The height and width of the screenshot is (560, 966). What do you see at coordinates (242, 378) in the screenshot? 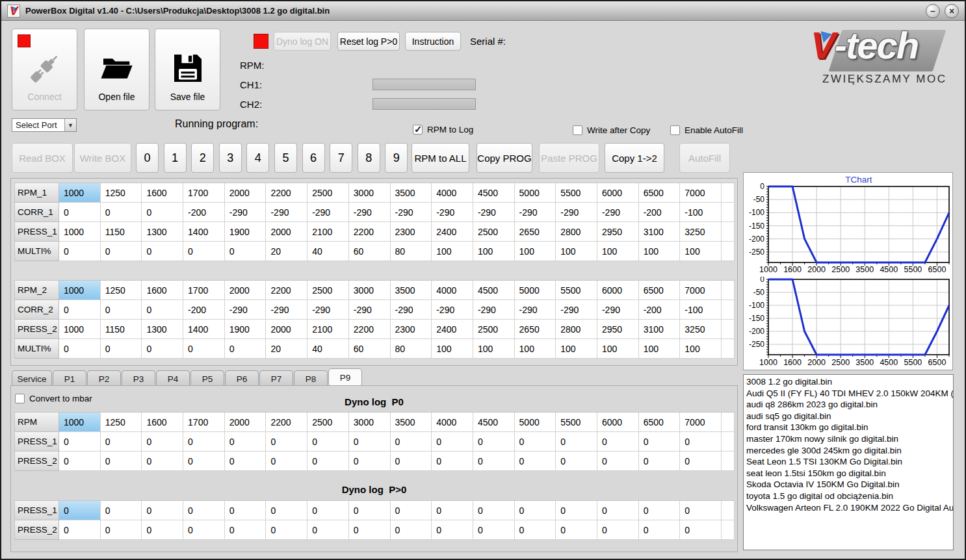
I see `tab-p6: P6` at bounding box center [242, 378].